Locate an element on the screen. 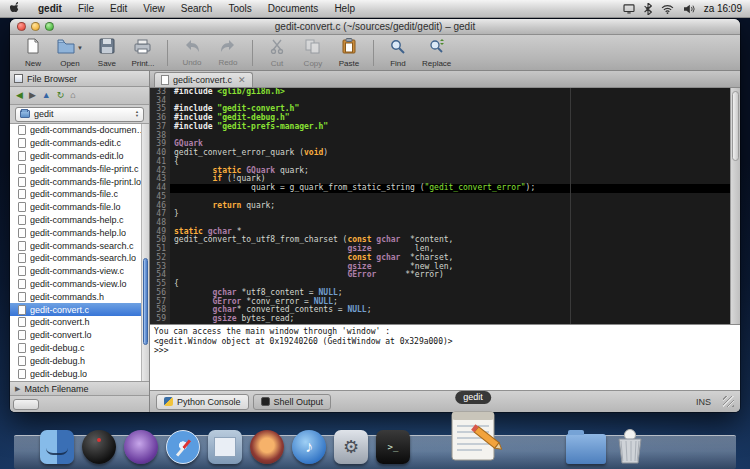 Image resolution: width=750 pixels, height=469 pixels. zoom-button is located at coordinates (50, 26).